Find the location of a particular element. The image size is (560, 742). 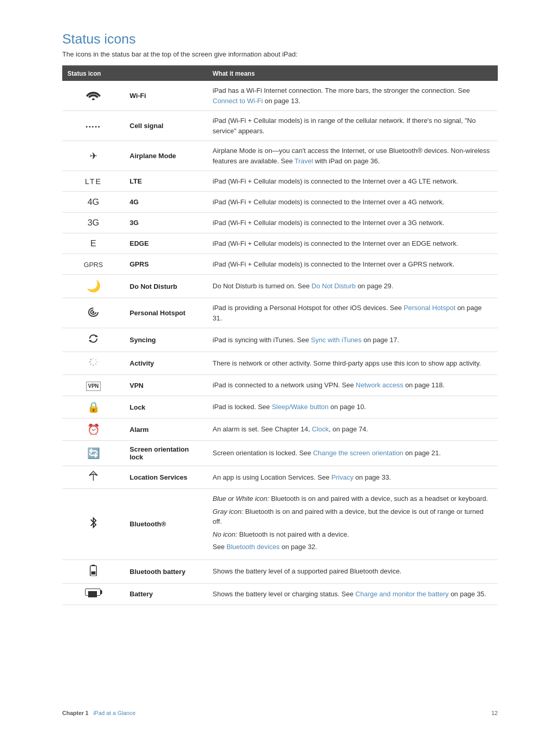

name-cell-lock: Lock is located at coordinates (166, 408).